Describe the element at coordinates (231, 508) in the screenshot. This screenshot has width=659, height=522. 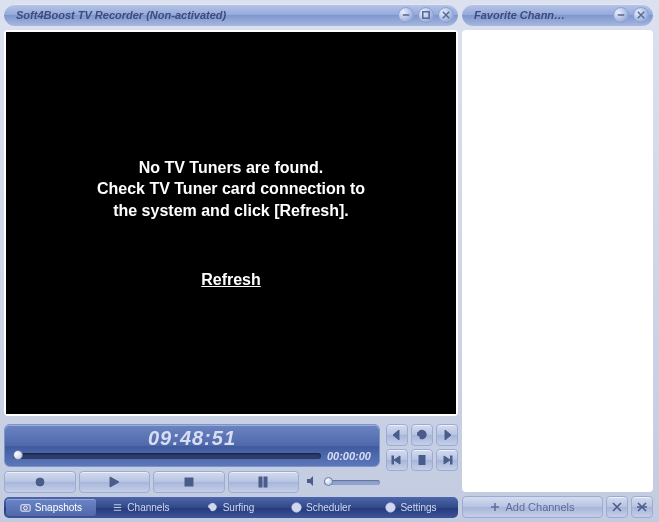
I see `bottom-tabbar: Snapshots Channels Surfing Scheduler Set…` at that location.